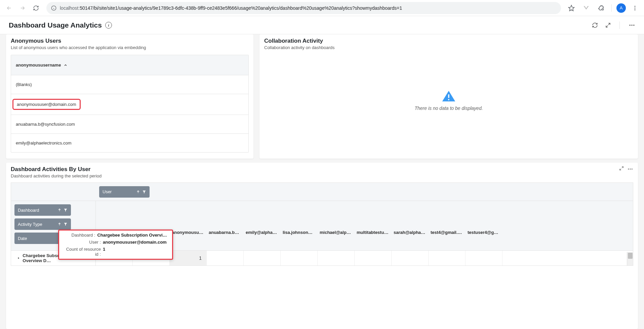 This screenshot has height=329, width=644. What do you see at coordinates (130, 143) in the screenshot?
I see `table-row: emily@alphaelectronics.com` at bounding box center [130, 143].